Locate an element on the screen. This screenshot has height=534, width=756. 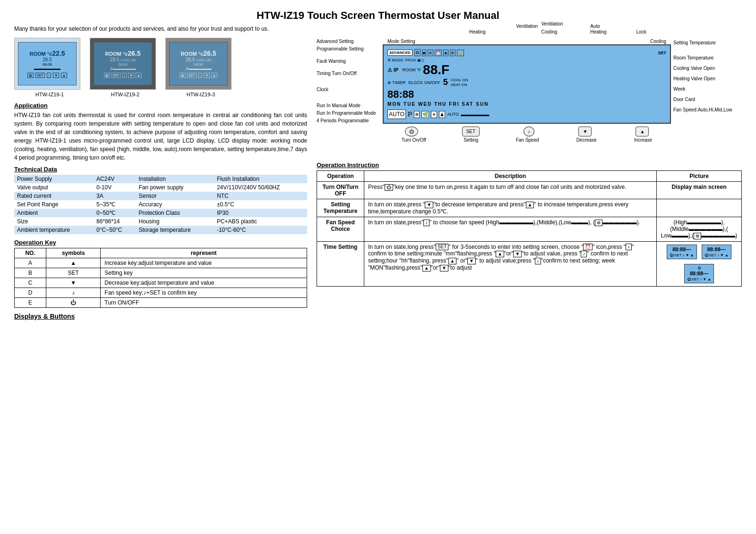
opkey-header-represent: represent is located at coordinates (204, 253).